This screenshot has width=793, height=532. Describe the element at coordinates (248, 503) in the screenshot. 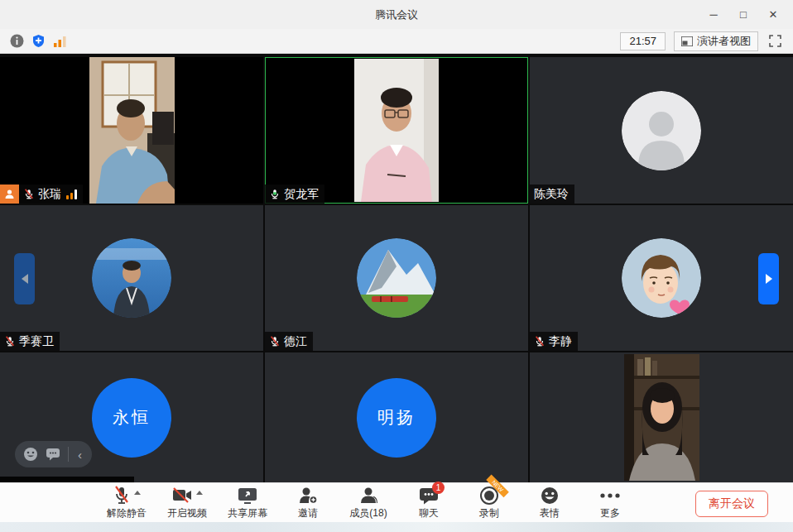

I see `share-screen-button: 共享屏幕` at that location.